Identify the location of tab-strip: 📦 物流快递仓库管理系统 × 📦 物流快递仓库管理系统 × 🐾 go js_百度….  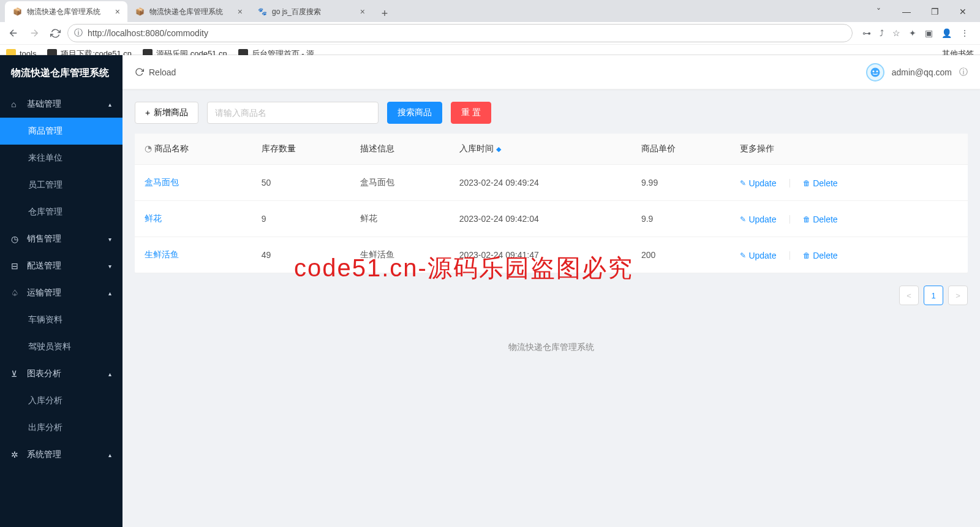
(490, 11).